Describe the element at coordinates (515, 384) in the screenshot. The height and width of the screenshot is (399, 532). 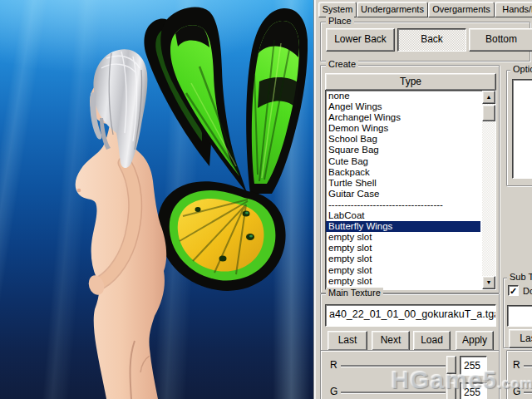
I see `watermark-suffix: .com` at that location.